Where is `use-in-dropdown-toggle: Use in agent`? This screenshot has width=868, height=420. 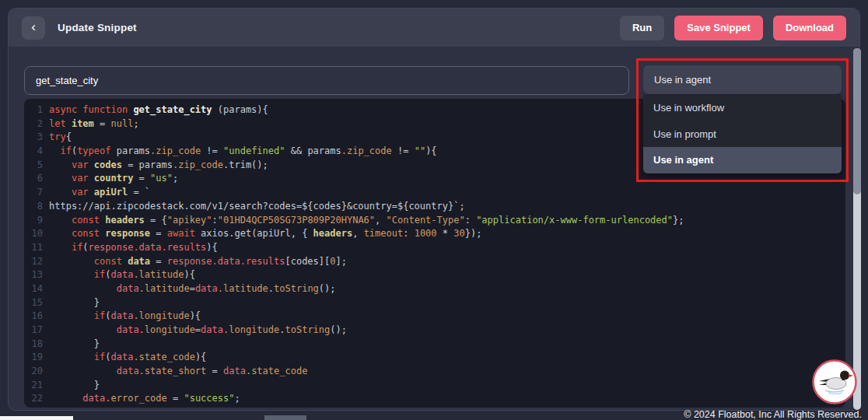 use-in-dropdown-toggle: Use in agent is located at coordinates (742, 79).